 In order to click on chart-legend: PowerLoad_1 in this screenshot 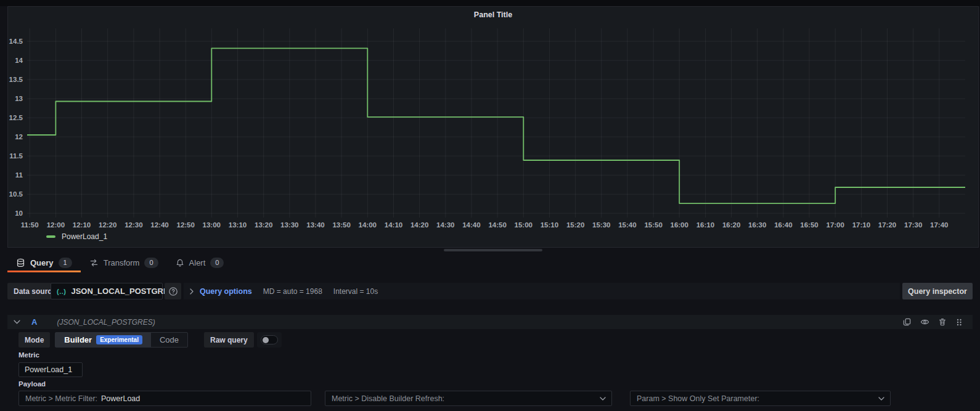, I will do `click(76, 237)`.